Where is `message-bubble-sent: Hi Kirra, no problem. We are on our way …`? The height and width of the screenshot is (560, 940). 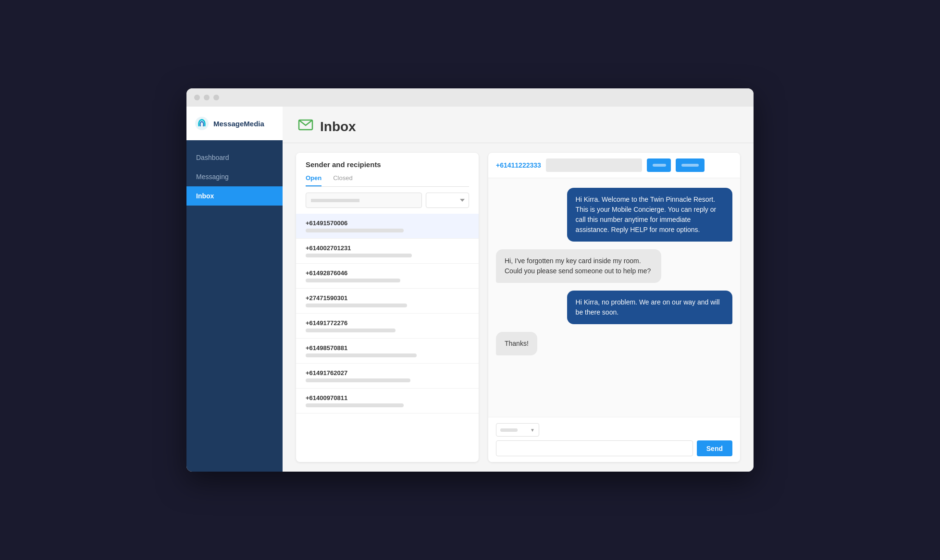 message-bubble-sent: Hi Kirra, no problem. We are on our way … is located at coordinates (650, 307).